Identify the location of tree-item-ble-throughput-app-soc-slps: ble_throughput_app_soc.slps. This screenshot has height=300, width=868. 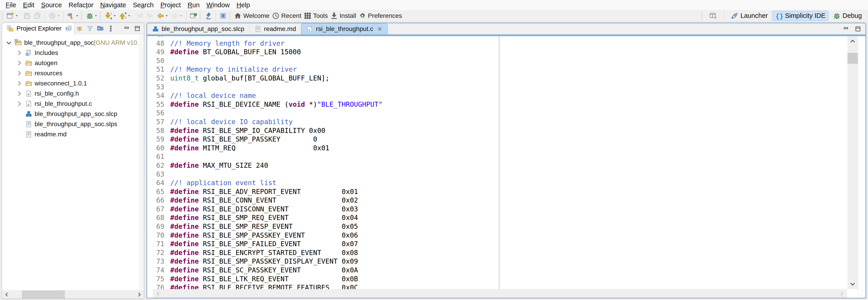
(71, 124).